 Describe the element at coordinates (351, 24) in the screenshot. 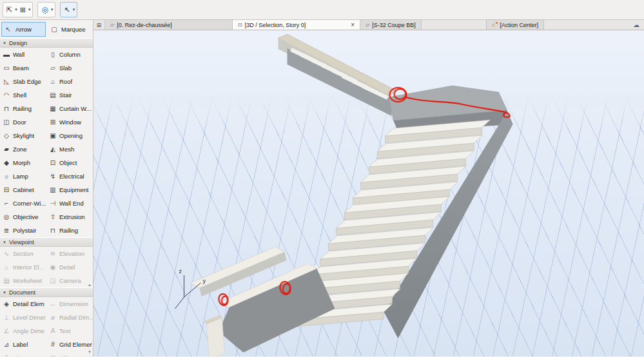

I see `tab-close-icon: ×` at that location.